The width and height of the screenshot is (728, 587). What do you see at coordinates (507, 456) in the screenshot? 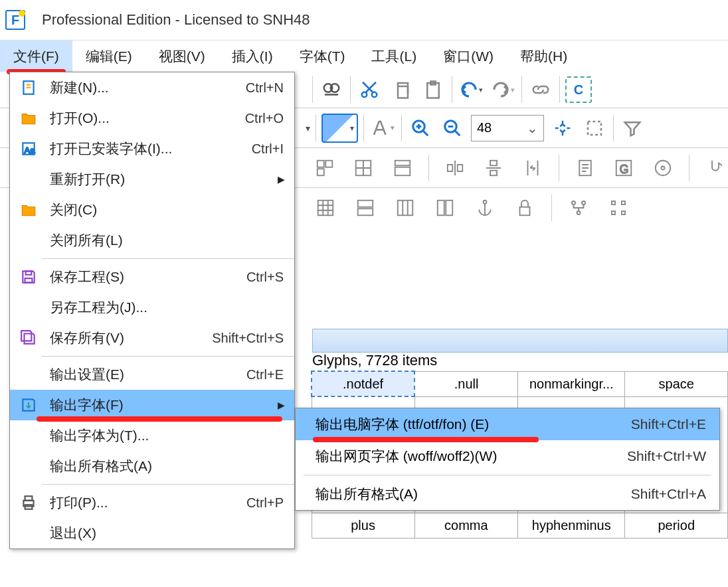
I see `submenu-item: 输出网页字体 (woff/woff2)(W)Shift+Ctrl+W` at bounding box center [507, 456].